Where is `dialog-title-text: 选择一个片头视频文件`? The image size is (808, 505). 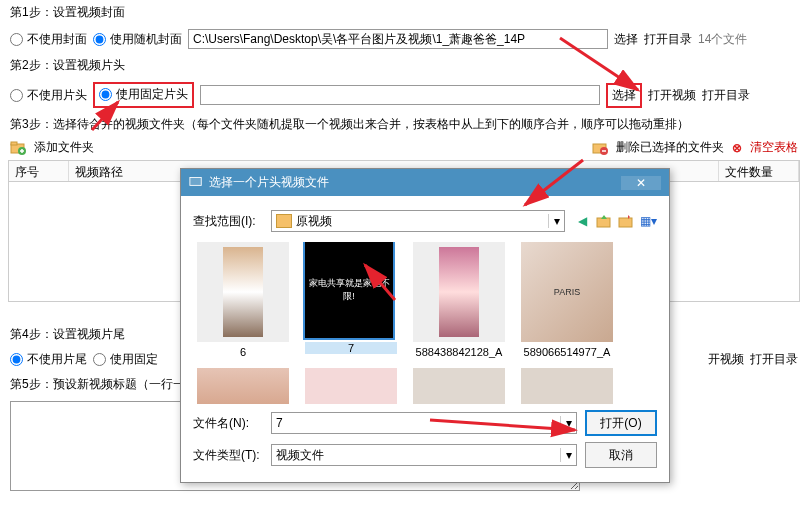
dialog-title-text: 选择一个片头视频文件 is located at coordinates (269, 182).